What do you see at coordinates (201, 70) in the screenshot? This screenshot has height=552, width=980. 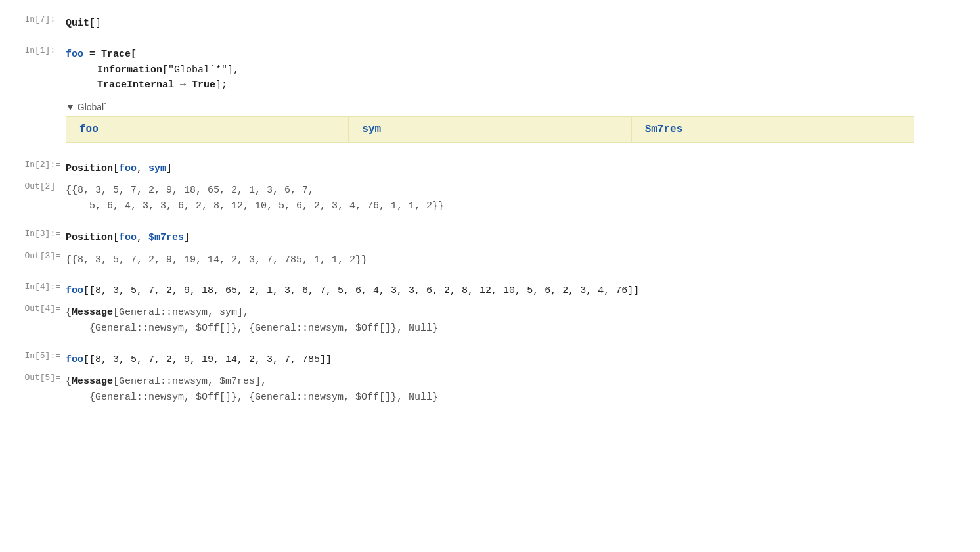 I see `information-args: ["Global`*"],` at bounding box center [201, 70].